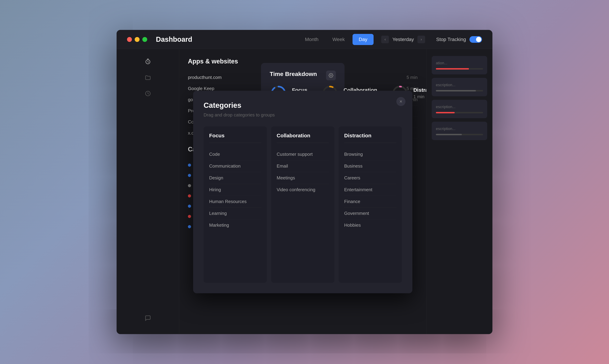 This screenshot has width=609, height=364. I want to click on tab-month: Month, so click(312, 39).